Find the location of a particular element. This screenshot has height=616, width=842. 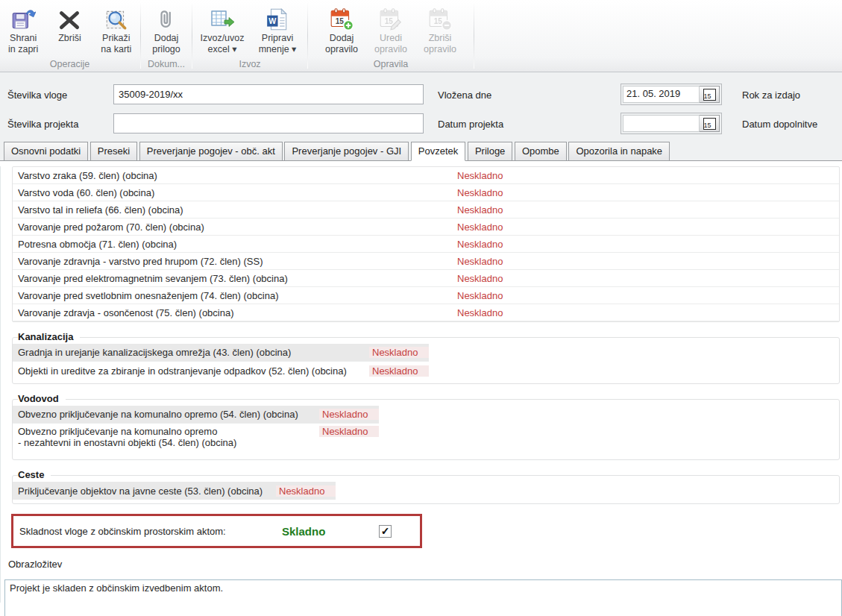

condition-row: Varstvo zraka (59. člen) (obcina) Neskla… is located at coordinates (426, 176).